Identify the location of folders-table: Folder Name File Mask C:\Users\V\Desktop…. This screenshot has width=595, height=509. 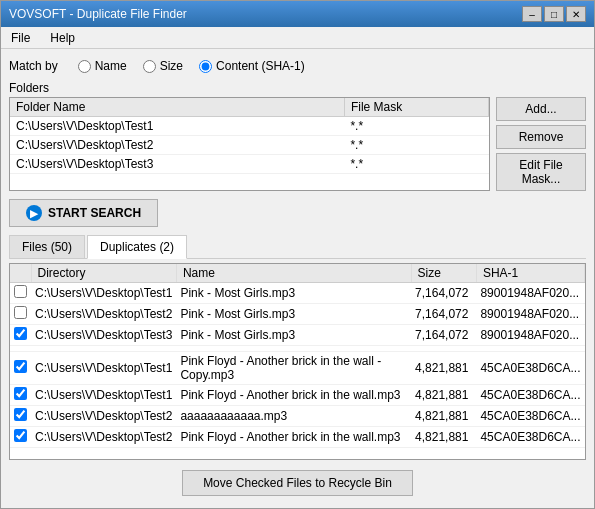
(250, 136).